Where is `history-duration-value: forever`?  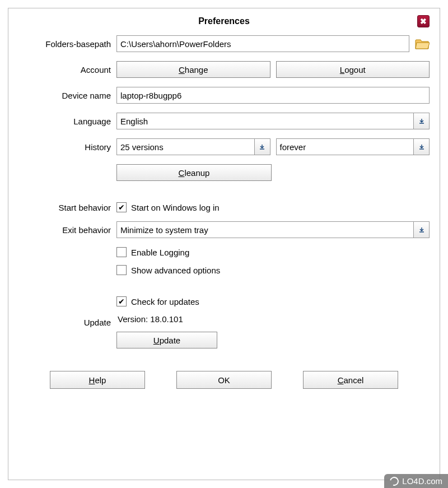
history-duration-value: forever is located at coordinates (293, 147).